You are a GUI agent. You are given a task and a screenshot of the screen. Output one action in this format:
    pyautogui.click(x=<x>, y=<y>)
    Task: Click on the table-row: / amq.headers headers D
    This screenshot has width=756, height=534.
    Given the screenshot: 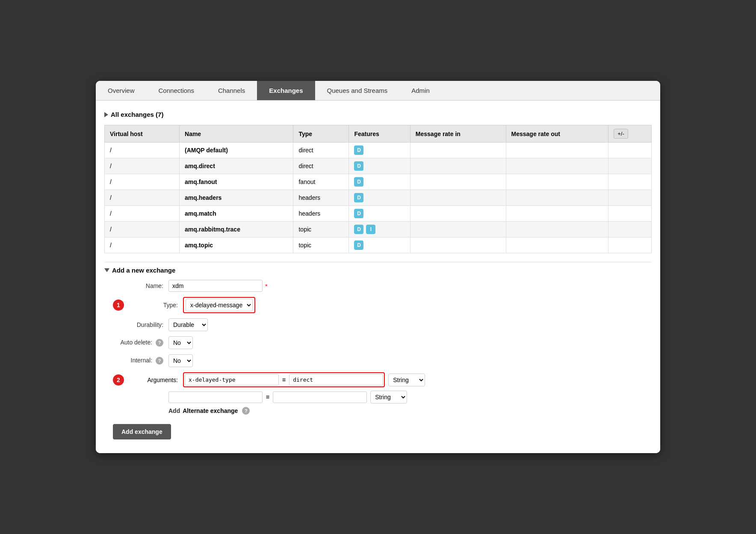 What is the action you would take?
    pyautogui.click(x=378, y=198)
    